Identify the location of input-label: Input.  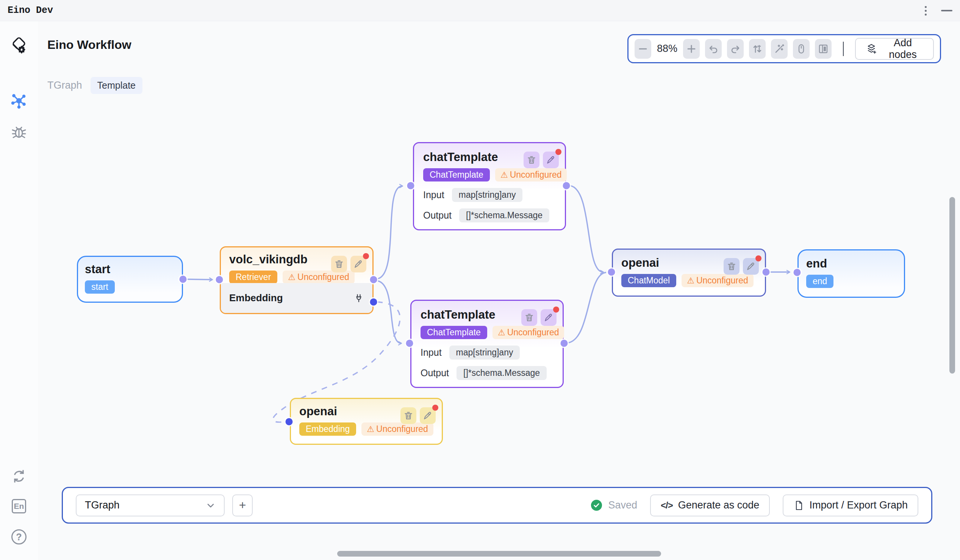
(431, 353).